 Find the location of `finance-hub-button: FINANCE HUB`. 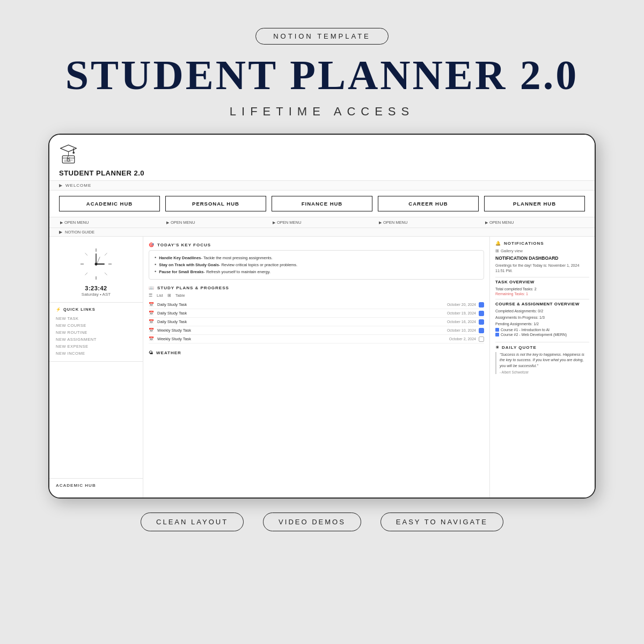

finance-hub-button: FINANCE HUB is located at coordinates (322, 204).